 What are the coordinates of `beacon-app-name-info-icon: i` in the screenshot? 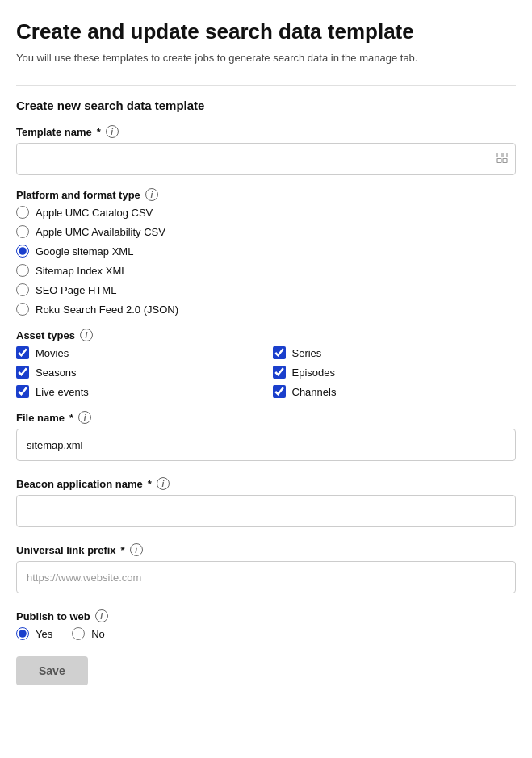 It's located at (163, 484).